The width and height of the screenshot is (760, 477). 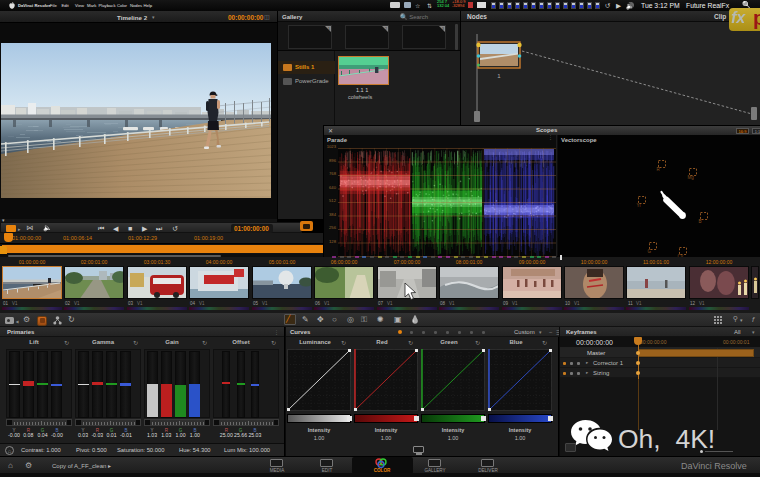 What do you see at coordinates (692, 178) in the screenshot?
I see `svg-text: Mg` at bounding box center [692, 178].